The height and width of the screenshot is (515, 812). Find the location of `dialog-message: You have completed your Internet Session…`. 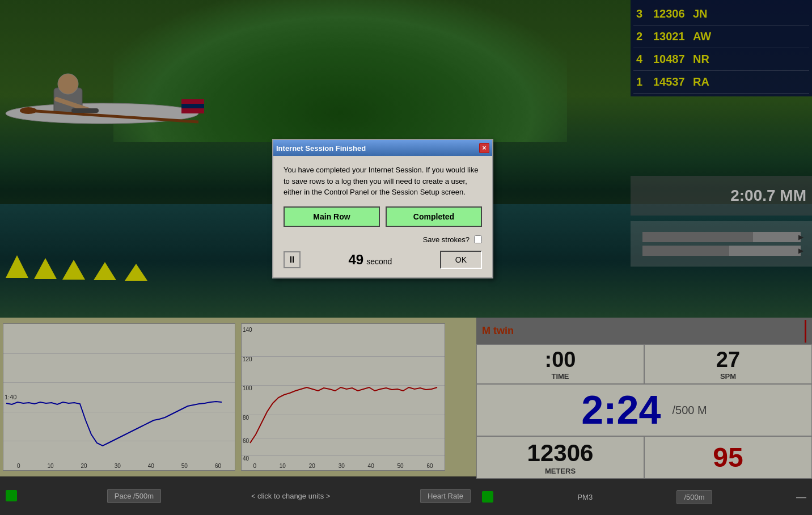

dialog-message: You have completed your Internet Session… is located at coordinates (383, 181).